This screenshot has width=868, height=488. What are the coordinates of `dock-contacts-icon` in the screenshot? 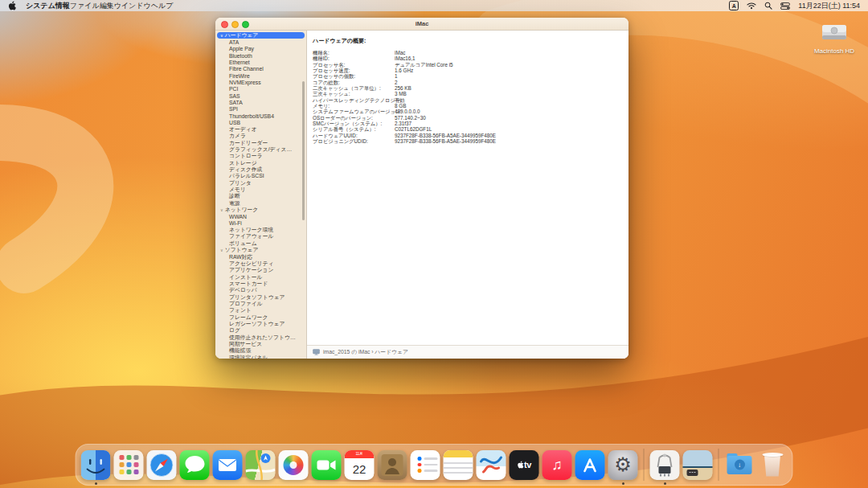 It's located at (392, 465).